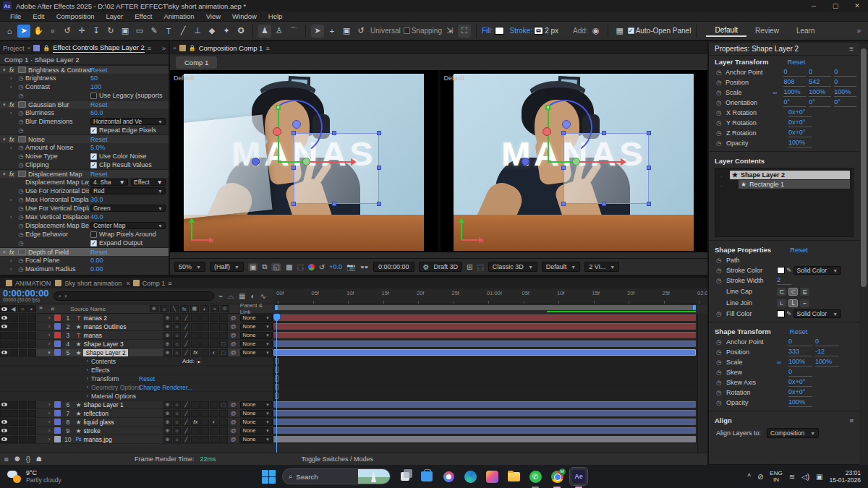 The height and width of the screenshot is (488, 868). What do you see at coordinates (299, 267) in the screenshot?
I see `pixel-aspect-icon: ⬚` at bounding box center [299, 267].